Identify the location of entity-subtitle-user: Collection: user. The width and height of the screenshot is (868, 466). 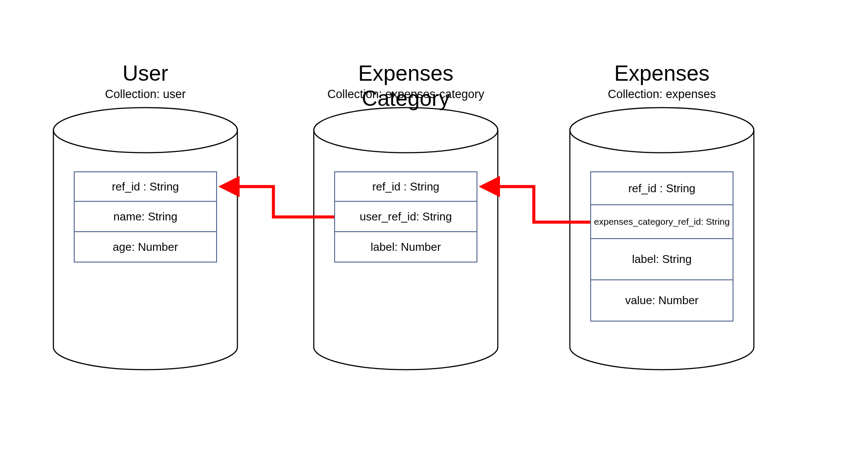
(145, 95).